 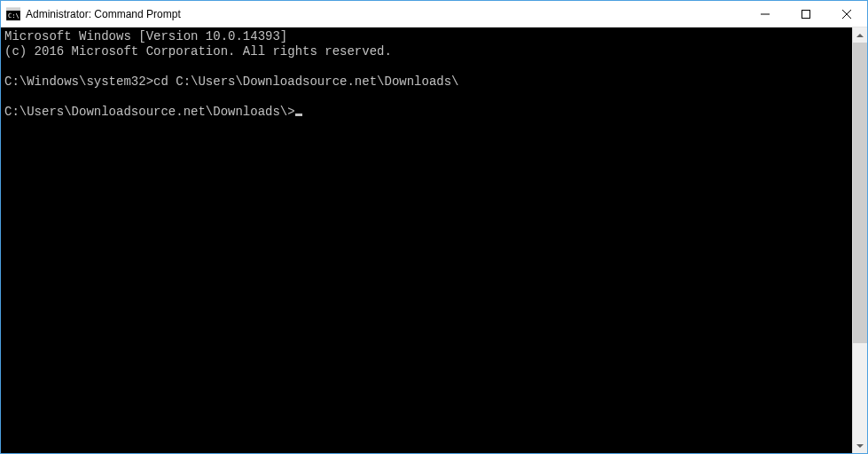 I want to click on scroll-track, so click(x=860, y=240).